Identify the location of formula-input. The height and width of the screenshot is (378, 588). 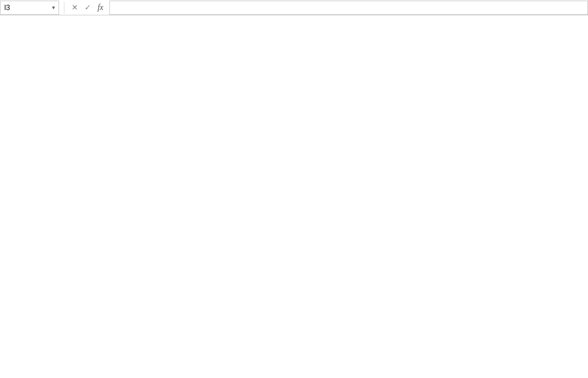
(349, 8).